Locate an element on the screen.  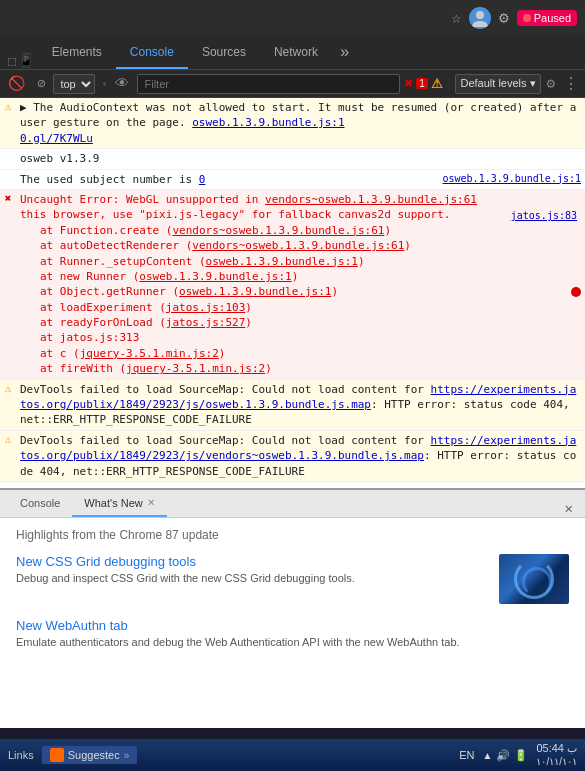
webgl-source-link: vendors~osweb.1.3.9.bundle.js:61 is located at coordinates (371, 200).